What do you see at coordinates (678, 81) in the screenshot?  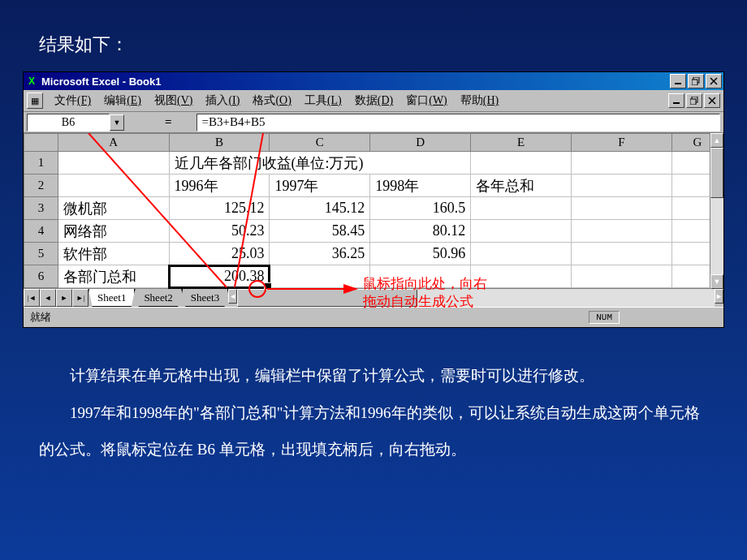 I see `minimize-icon` at bounding box center [678, 81].